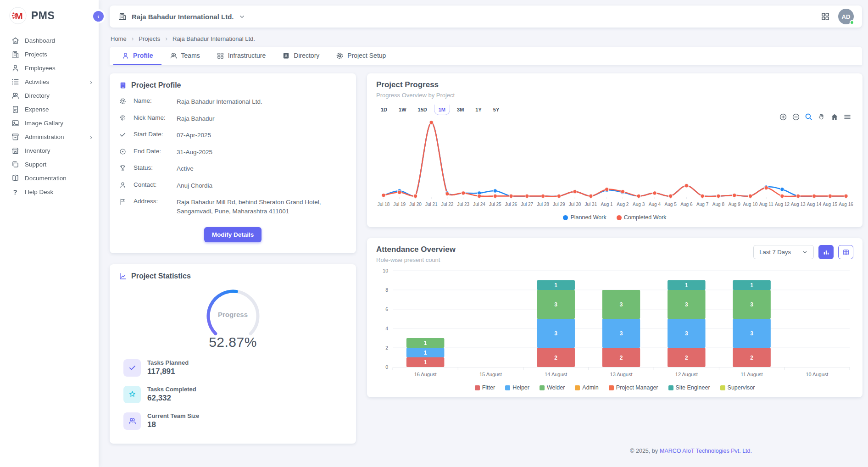 This screenshot has width=868, height=467. What do you see at coordinates (241, 56) in the screenshot?
I see `tab-infrastructure: Infrastructure` at bounding box center [241, 56].